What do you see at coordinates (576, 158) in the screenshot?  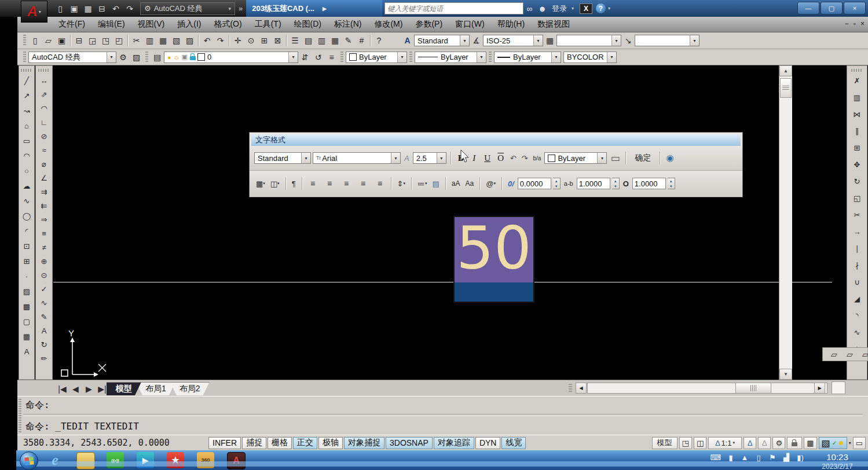 I see `dialog-color-dropdown: ByLayer▾` at bounding box center [576, 158].